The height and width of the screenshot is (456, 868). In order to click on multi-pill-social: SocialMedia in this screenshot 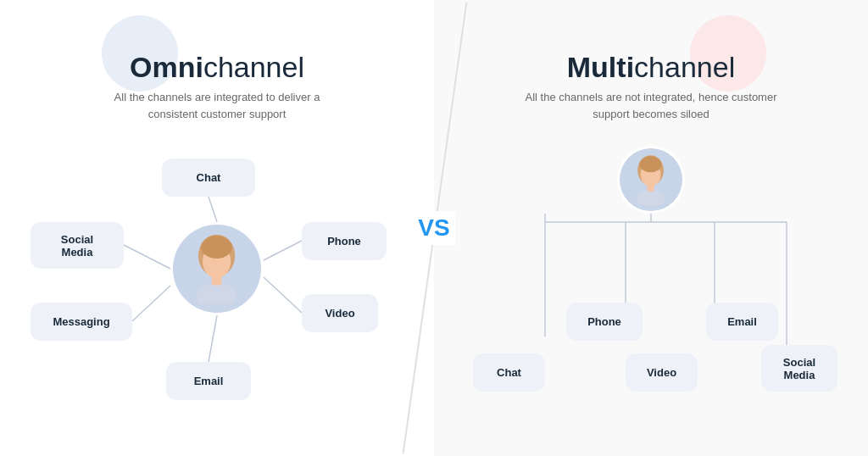, I will do `click(799, 368)`.